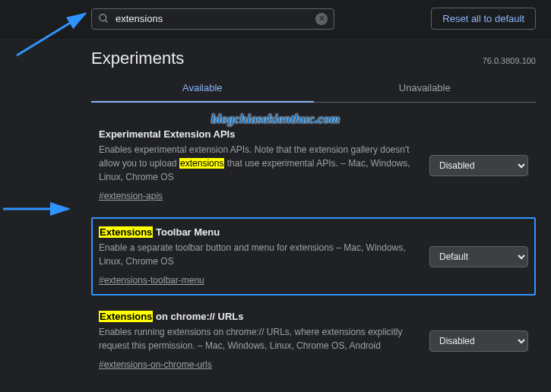 The height and width of the screenshot is (392, 551). What do you see at coordinates (257, 316) in the screenshot?
I see `flag-title: Extensions on chrome:// URLs` at bounding box center [257, 316].